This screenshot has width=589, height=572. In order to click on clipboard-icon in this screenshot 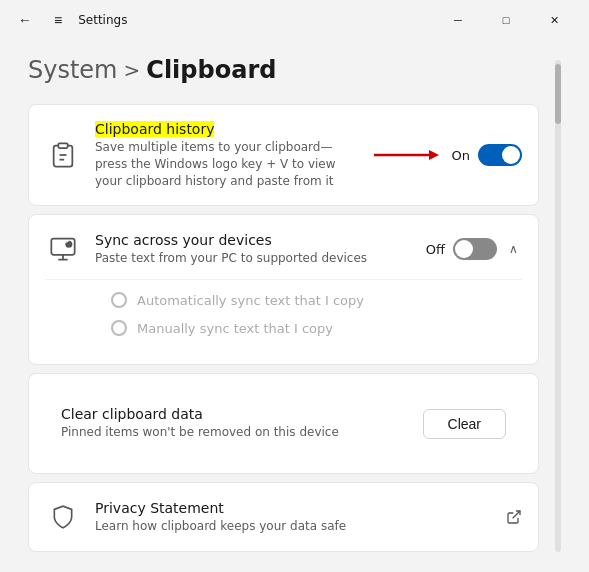, I will do `click(63, 155)`.